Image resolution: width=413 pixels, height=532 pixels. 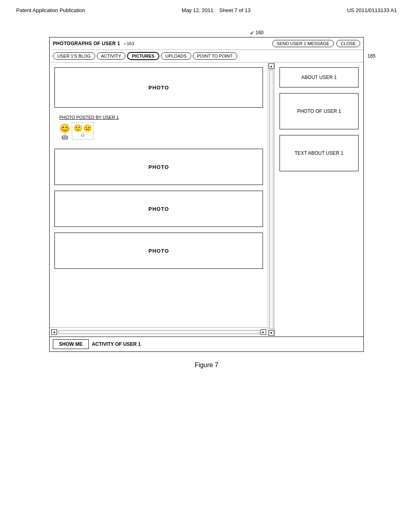 I want to click on window-title: PHOTOGRAPHS OF USER 1, so click(x=86, y=44).